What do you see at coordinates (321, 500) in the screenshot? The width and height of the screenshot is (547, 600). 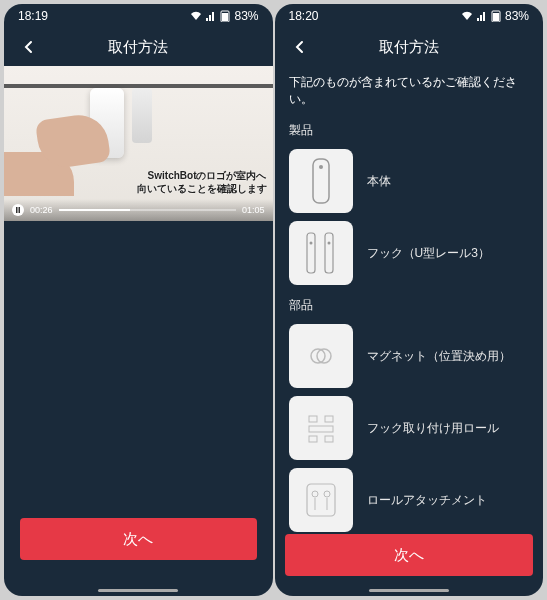 I see `thumb-attachment` at bounding box center [321, 500].